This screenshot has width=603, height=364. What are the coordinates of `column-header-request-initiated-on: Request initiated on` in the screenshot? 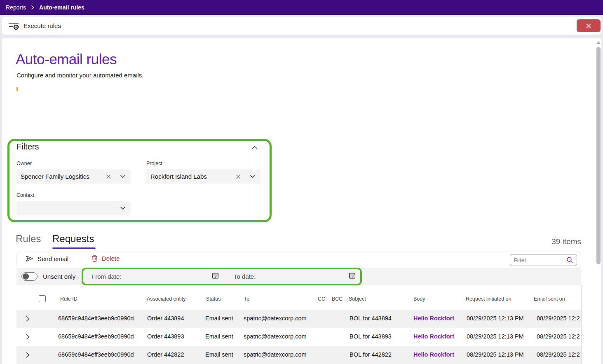 It's located at (489, 299).